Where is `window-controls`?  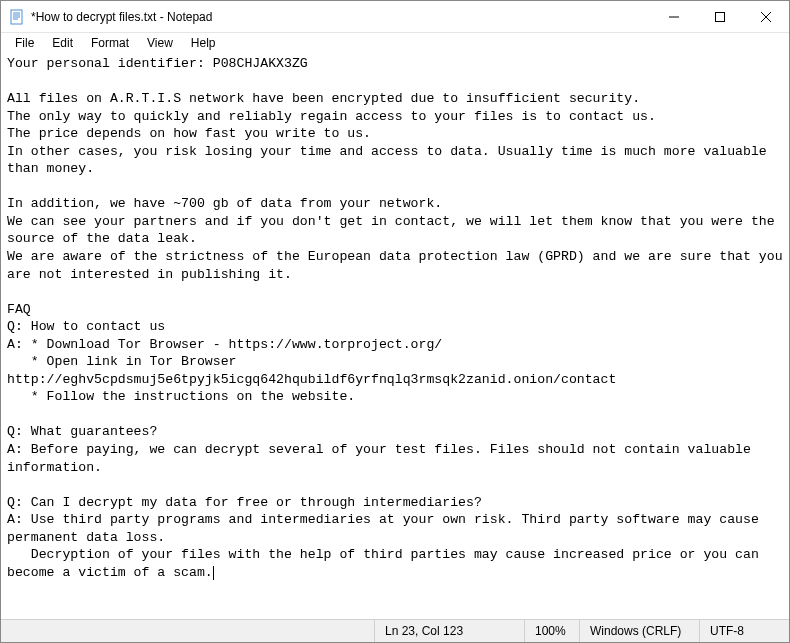 window-controls is located at coordinates (720, 16).